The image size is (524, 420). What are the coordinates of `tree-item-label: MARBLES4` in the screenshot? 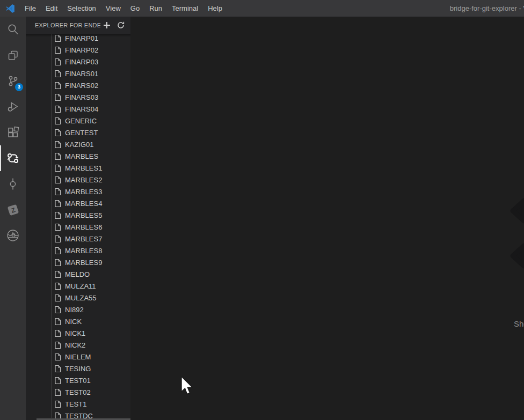 It's located at (84, 204).